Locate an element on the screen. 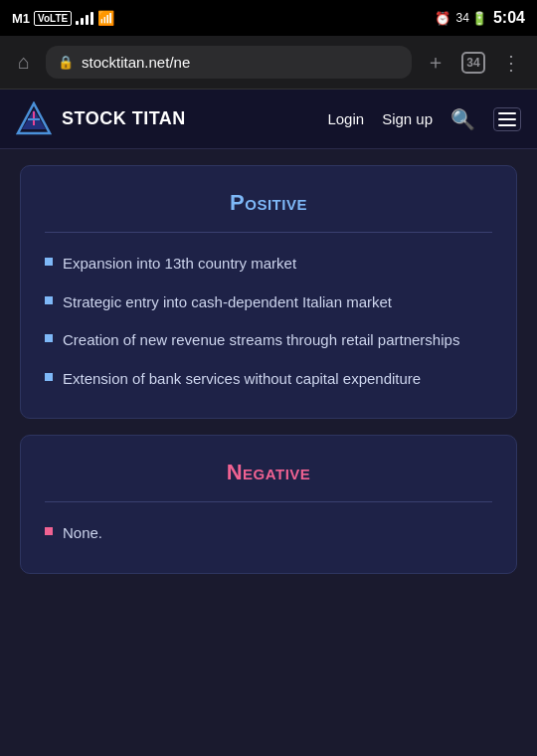 The height and width of the screenshot is (756, 537). new-tab-button: ＋ is located at coordinates (436, 62).